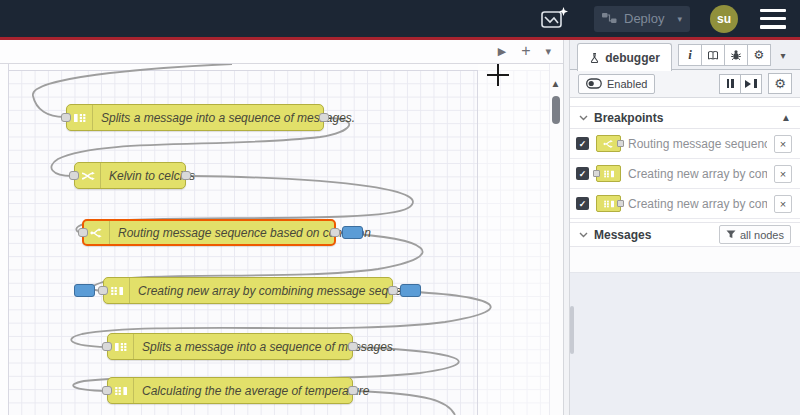 Image resolution: width=800 pixels, height=415 pixels. Describe the element at coordinates (246, 233) in the screenshot. I see `node-label: Routing message sequence based on condit…` at that location.